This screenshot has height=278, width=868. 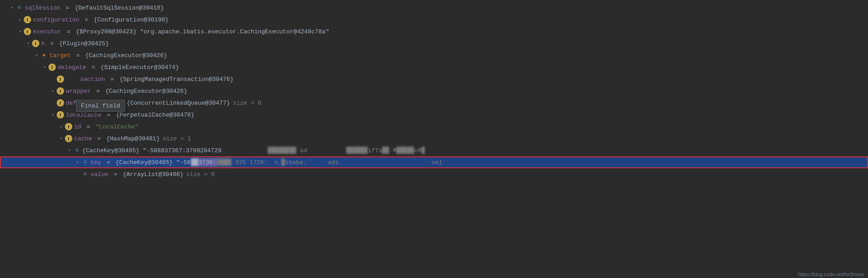 What do you see at coordinates (69, 127) in the screenshot?
I see `f-icon-id: f` at bounding box center [69, 127].